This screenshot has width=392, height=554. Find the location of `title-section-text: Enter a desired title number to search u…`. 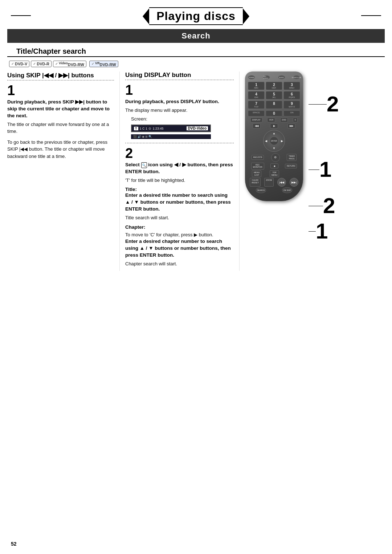

title-section-text: Enter a desired title number to search u… is located at coordinates (179, 203).